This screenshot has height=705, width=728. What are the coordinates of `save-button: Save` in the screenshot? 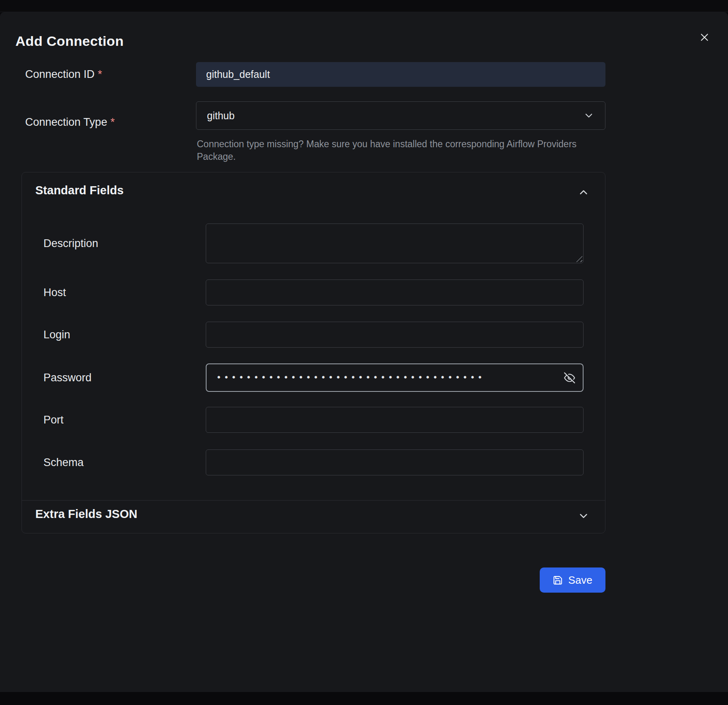 It's located at (573, 580).